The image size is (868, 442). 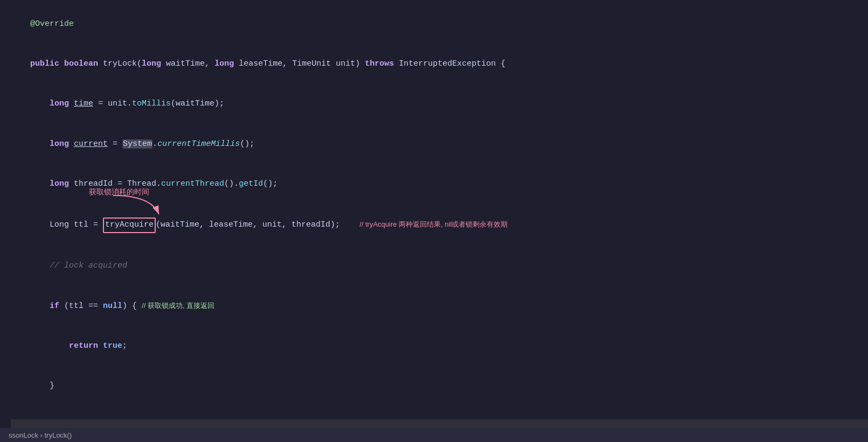 What do you see at coordinates (129, 225) in the screenshot?
I see `try-acquire-box: tryAcquire` at bounding box center [129, 225].